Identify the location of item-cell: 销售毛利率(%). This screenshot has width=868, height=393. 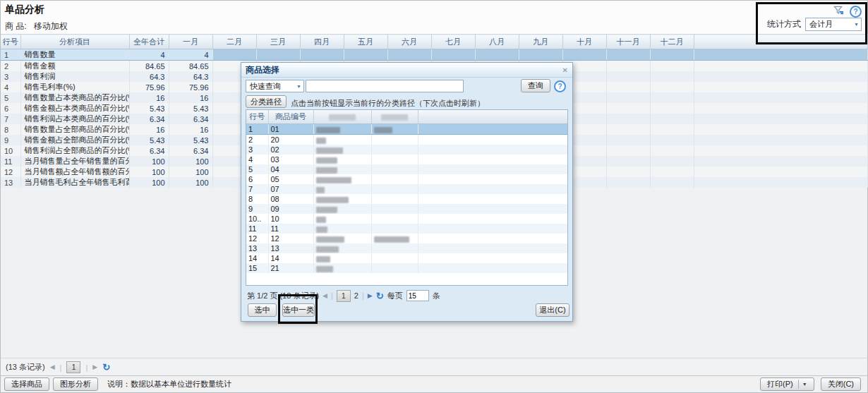
(75, 87).